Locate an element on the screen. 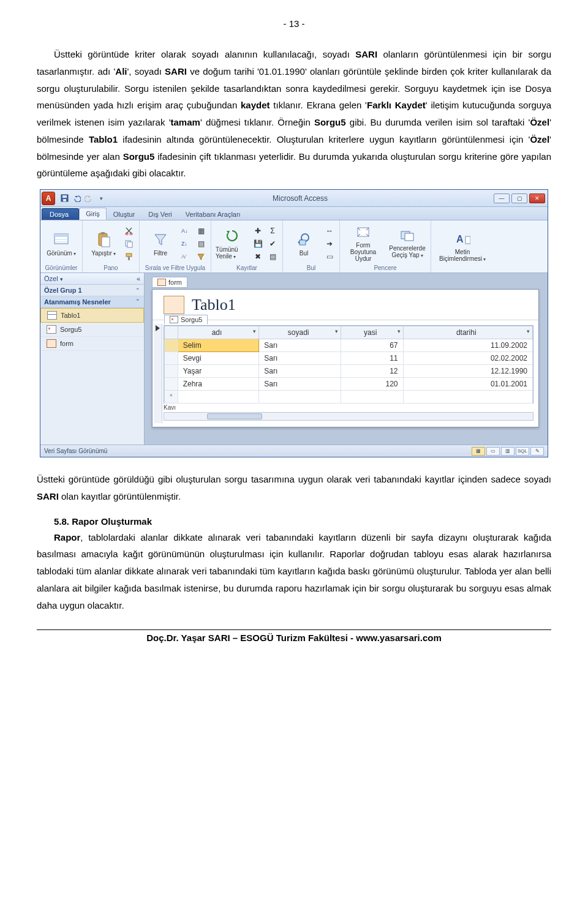  copy-icon is located at coordinates (129, 244).